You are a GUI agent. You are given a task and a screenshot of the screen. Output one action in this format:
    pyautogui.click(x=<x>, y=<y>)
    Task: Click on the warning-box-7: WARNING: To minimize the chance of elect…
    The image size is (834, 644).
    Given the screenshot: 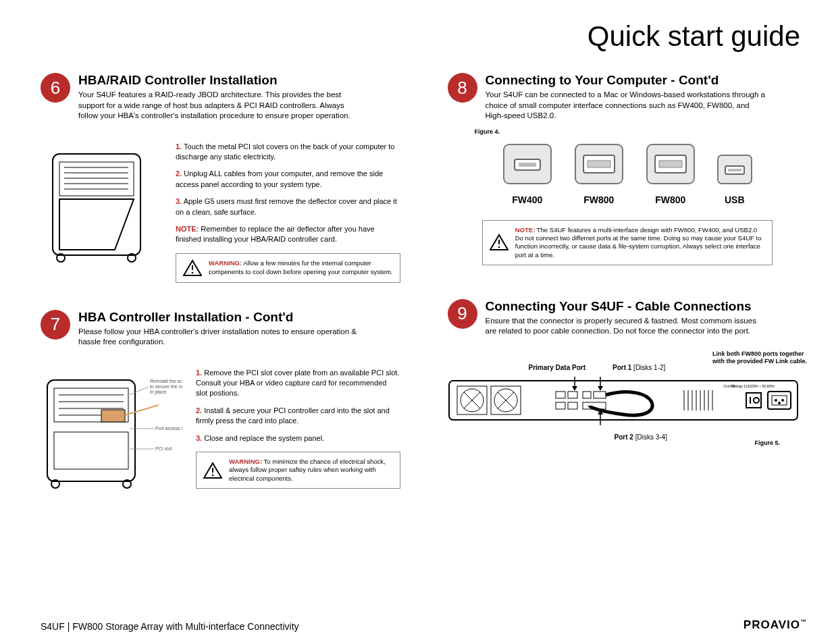 What is the action you would take?
    pyautogui.click(x=298, y=470)
    